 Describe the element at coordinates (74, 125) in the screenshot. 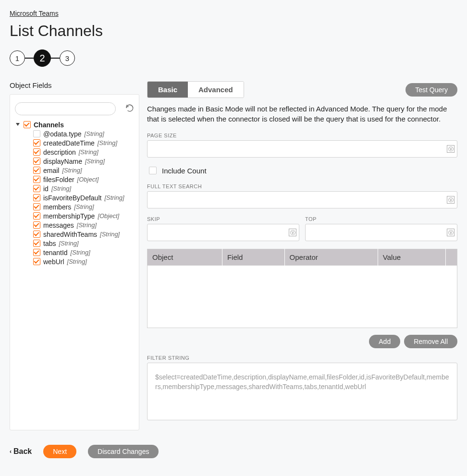

I see `tree-root-channels: Channels` at that location.